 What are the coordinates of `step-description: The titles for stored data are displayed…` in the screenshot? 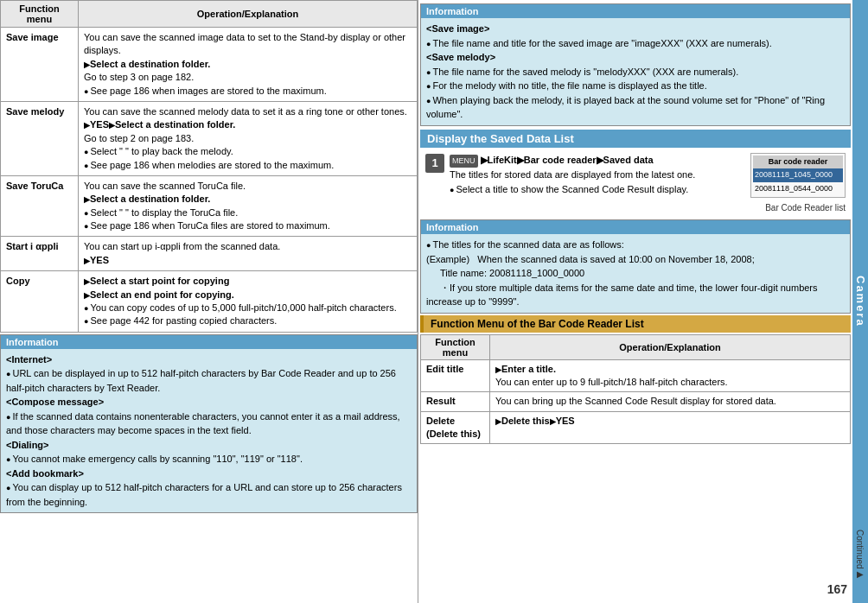 It's located at (572, 175).